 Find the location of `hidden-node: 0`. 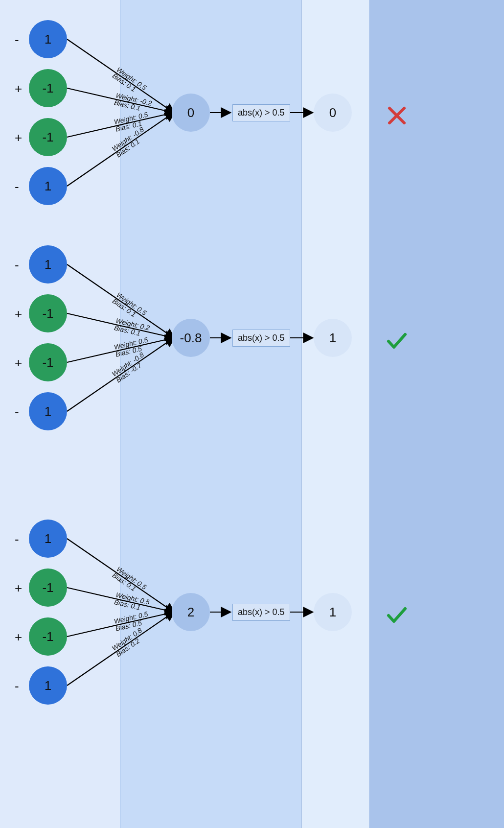

hidden-node: 0 is located at coordinates (191, 113).